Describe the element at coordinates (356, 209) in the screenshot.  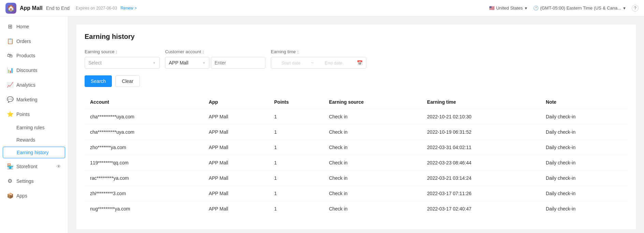
I see `table-row: nug*********ya.com APP Mall 1 Check in 2…` at that location.